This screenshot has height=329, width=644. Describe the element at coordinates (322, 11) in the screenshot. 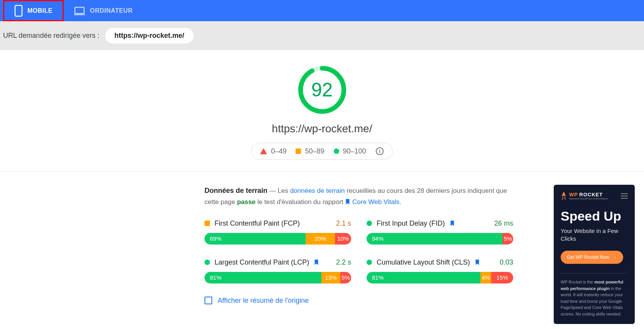

I see `device-tabbar: MOBILE ORDINATEUR` at that location.